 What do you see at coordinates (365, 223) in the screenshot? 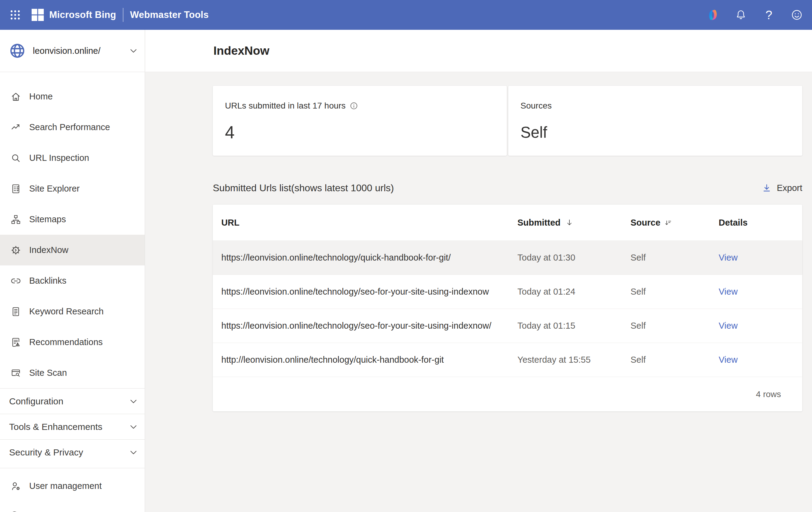
I see `column-header-url: URL` at bounding box center [365, 223].